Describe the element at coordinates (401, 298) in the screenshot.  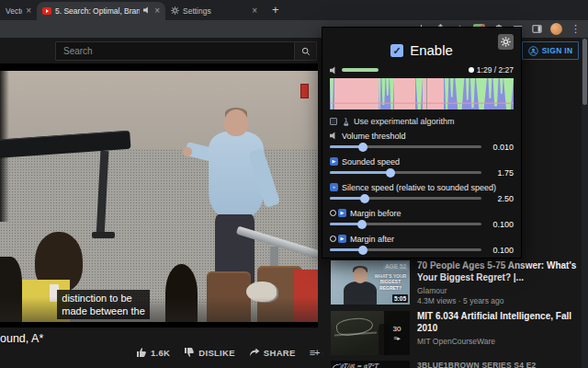
I see `duration-badge: 5:05` at that location.